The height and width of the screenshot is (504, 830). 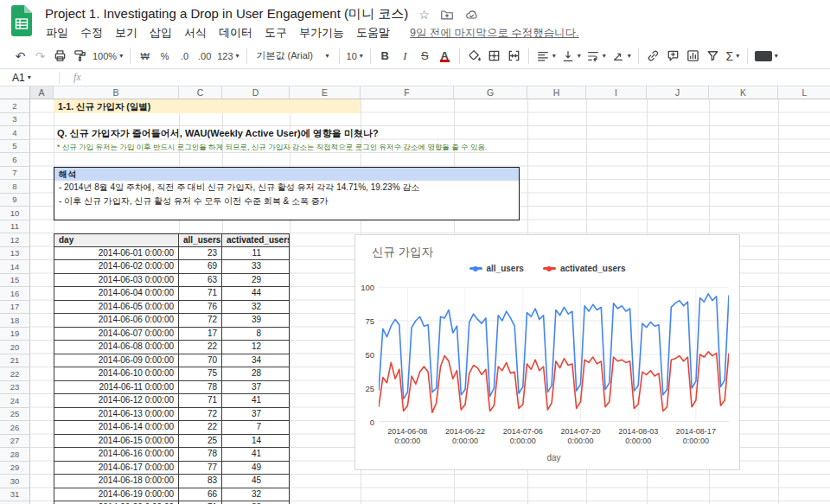 I want to click on table-cell: 2014-06-01 0:00:00, so click(x=116, y=254).